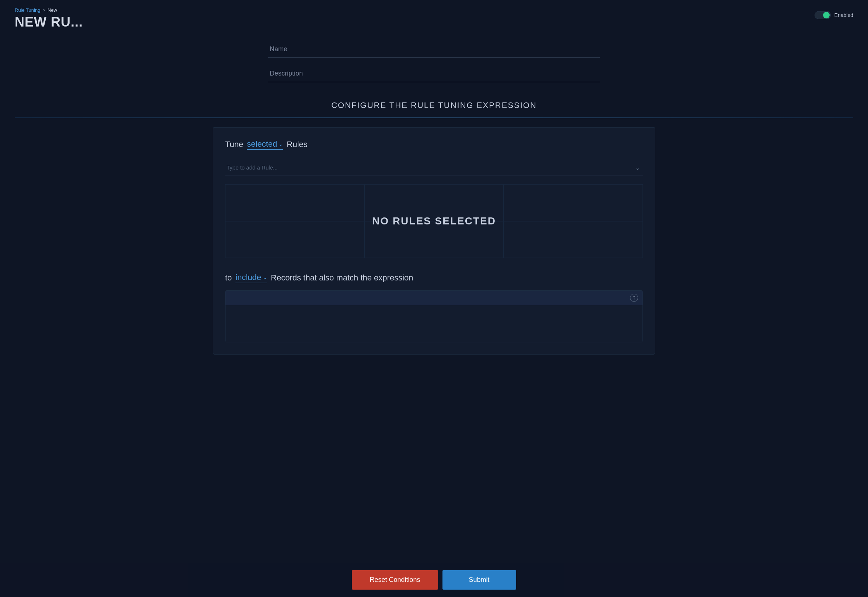  Describe the element at coordinates (49, 10) in the screenshot. I see `breadcrumb: Rule Tuning > New` at that location.